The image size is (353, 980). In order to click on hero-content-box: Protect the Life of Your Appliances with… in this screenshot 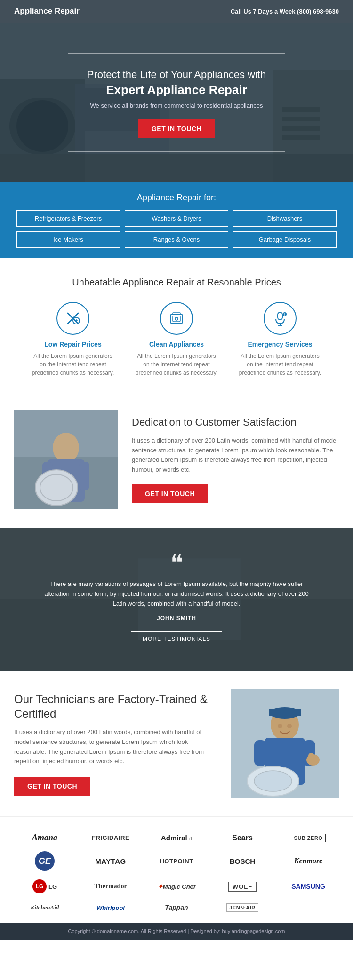, I will do `click(176, 103)`.